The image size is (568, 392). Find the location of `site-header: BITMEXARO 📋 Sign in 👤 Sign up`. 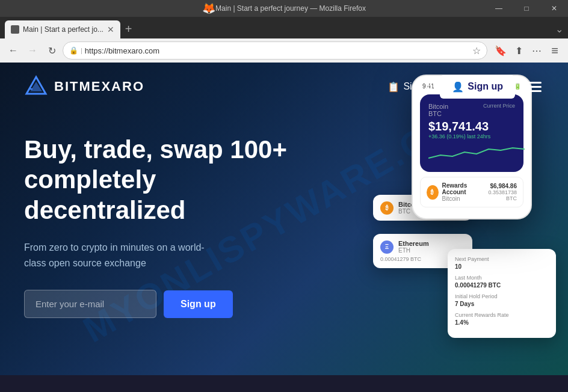

site-header: BITMEXARO 📋 Sign in 👤 Sign up is located at coordinates (284, 87).